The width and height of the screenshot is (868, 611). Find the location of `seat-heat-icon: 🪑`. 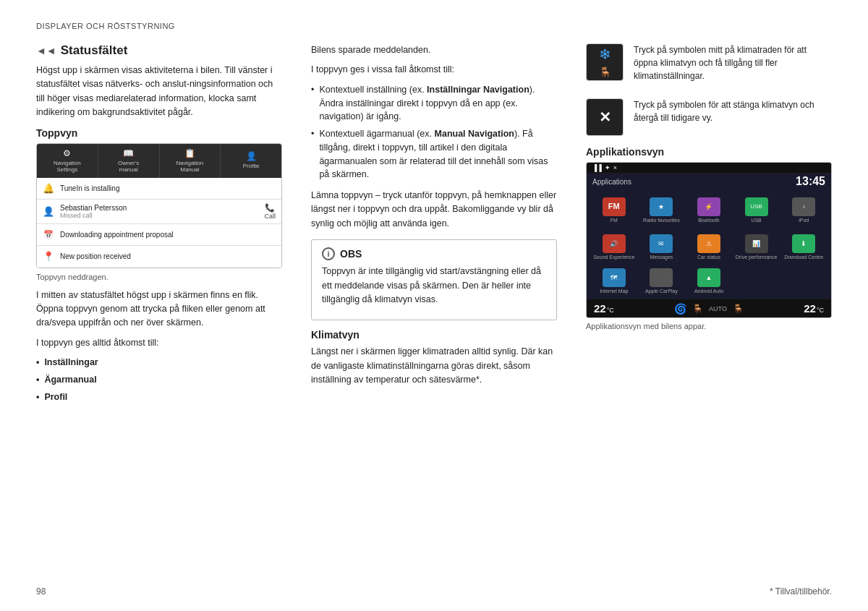

seat-heat-icon: 🪑 is located at coordinates (697, 309).